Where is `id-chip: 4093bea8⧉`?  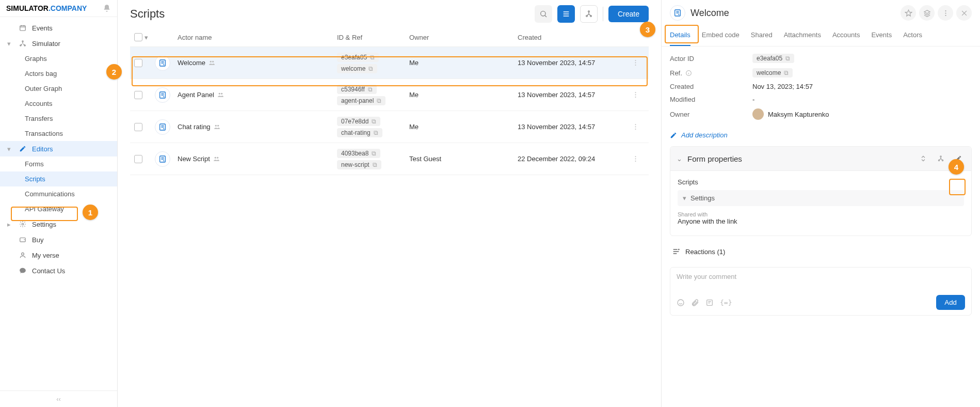
id-chip: 4093bea8⧉ is located at coordinates (359, 153).